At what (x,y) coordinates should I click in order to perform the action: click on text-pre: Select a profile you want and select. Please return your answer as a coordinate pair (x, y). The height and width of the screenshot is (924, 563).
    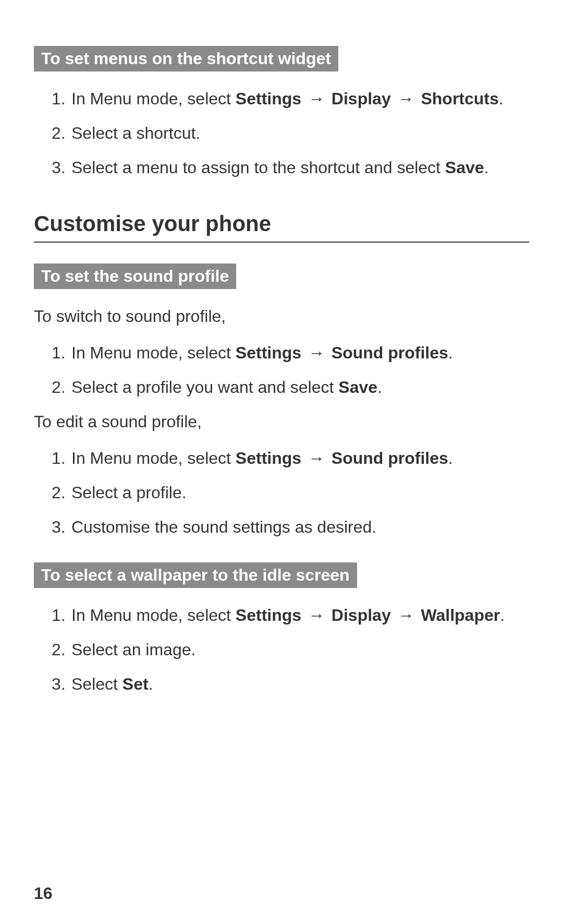
    Looking at the image, I should click on (205, 387).